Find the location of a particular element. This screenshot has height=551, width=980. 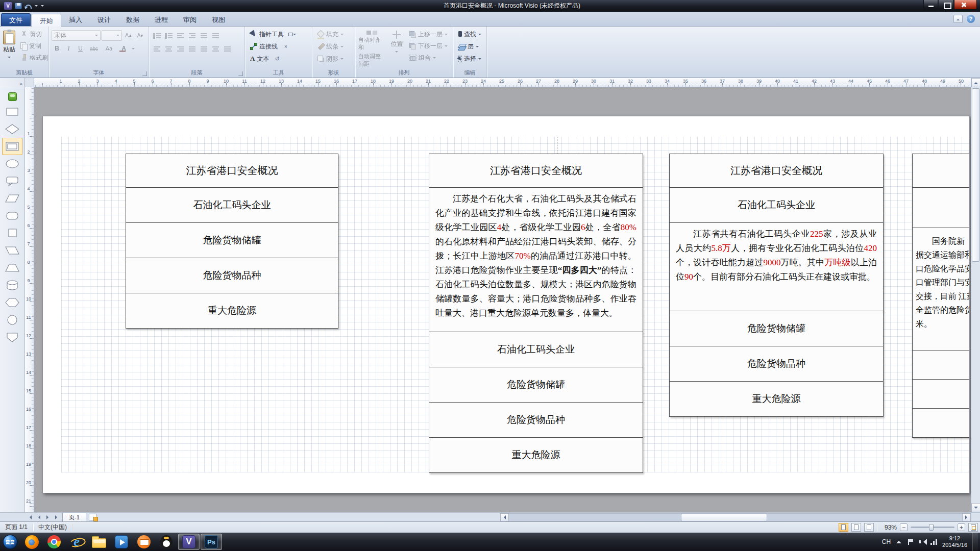

show-desktop-button is located at coordinates (975, 542).